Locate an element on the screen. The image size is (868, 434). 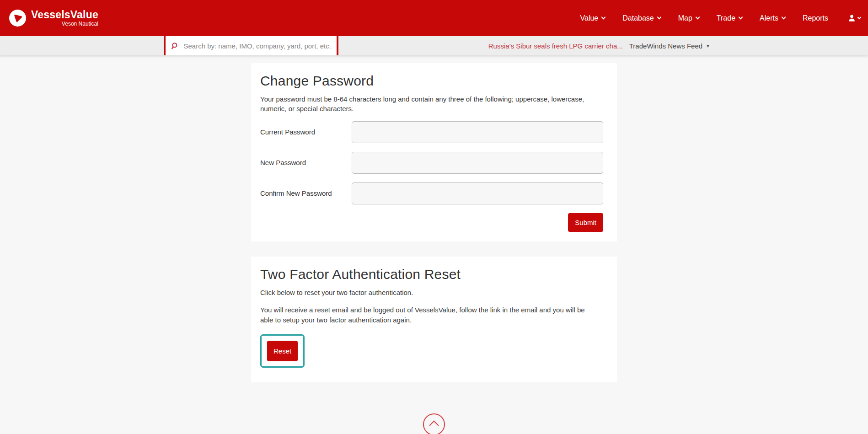
submit-button: Submit is located at coordinates (585, 222).